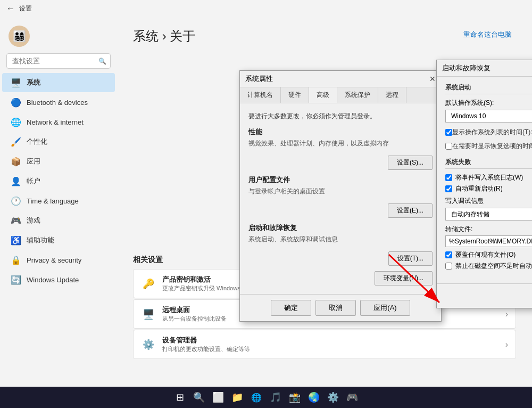  Describe the element at coordinates (34, 83) in the screenshot. I see `sidebar-label-system: 系统` at that location.